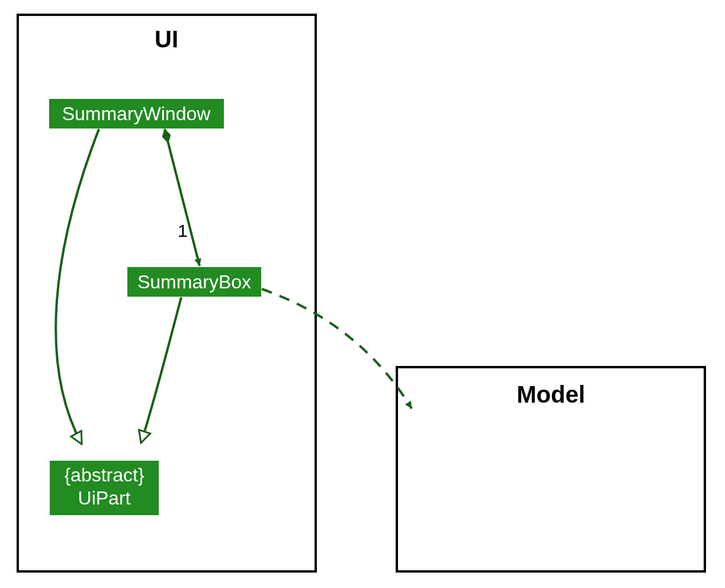  What do you see at coordinates (161, 370) in the screenshot?
I see `relation-generalization-box-uipart` at bounding box center [161, 370].